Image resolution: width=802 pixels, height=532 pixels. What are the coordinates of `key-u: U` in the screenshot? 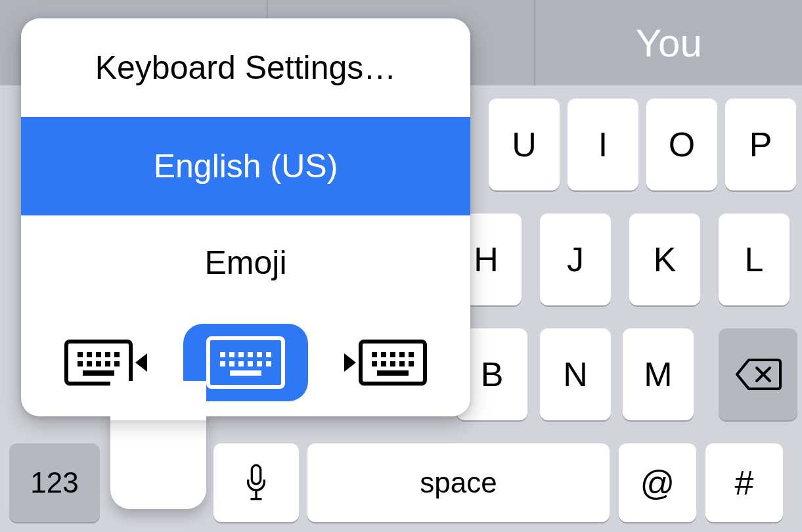 It's located at (524, 144).